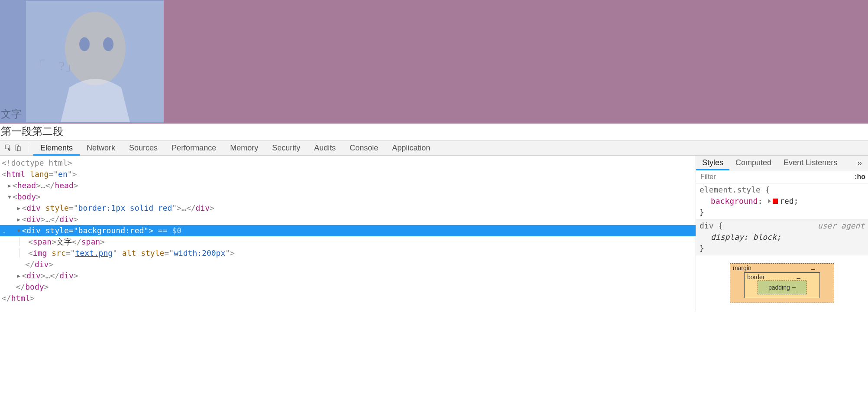 The width and height of the screenshot is (868, 398). What do you see at coordinates (364, 148) in the screenshot?
I see `tab-console: Console` at bounding box center [364, 148].